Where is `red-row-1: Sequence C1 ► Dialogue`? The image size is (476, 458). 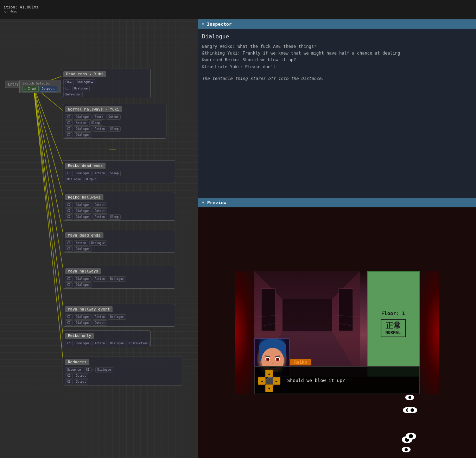
red-row-1: Sequence C1 ► Dialogue is located at coordinates (122, 370).